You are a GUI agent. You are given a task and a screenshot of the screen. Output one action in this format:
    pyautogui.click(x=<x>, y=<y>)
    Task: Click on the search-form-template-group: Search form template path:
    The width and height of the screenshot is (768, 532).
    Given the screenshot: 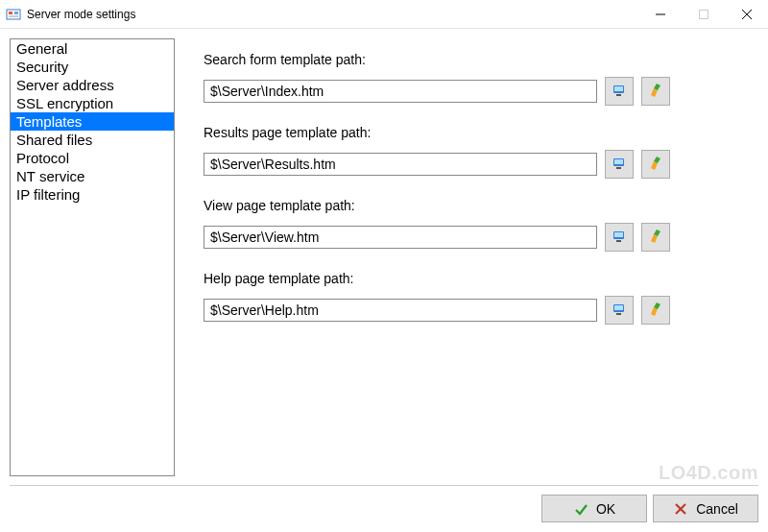 What is the action you would take?
    pyautogui.click(x=480, y=79)
    